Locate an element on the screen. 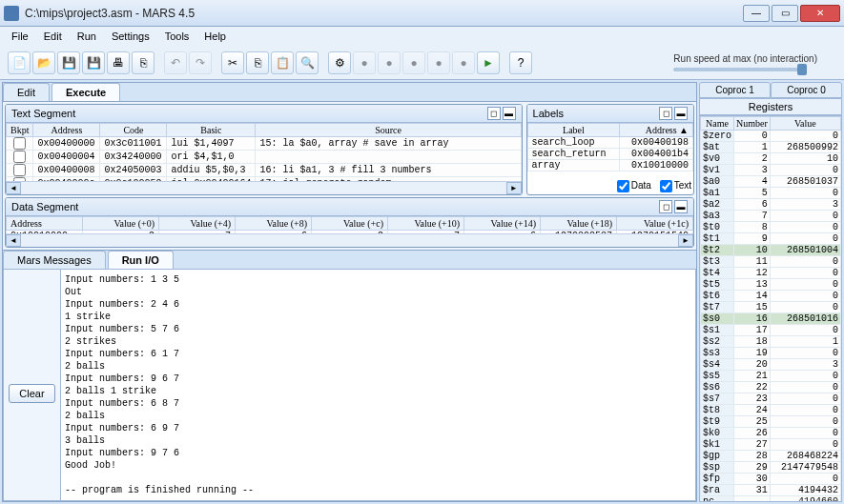 This screenshot has width=844, height=504. register-row: $t5130 is located at coordinates (771, 285).